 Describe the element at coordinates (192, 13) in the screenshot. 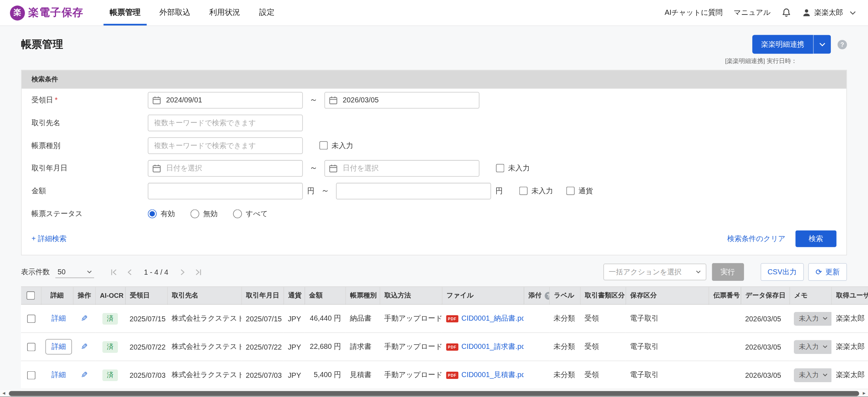

I see `main-nav: 帳票管理 外部取込 利用状況 設定` at that location.